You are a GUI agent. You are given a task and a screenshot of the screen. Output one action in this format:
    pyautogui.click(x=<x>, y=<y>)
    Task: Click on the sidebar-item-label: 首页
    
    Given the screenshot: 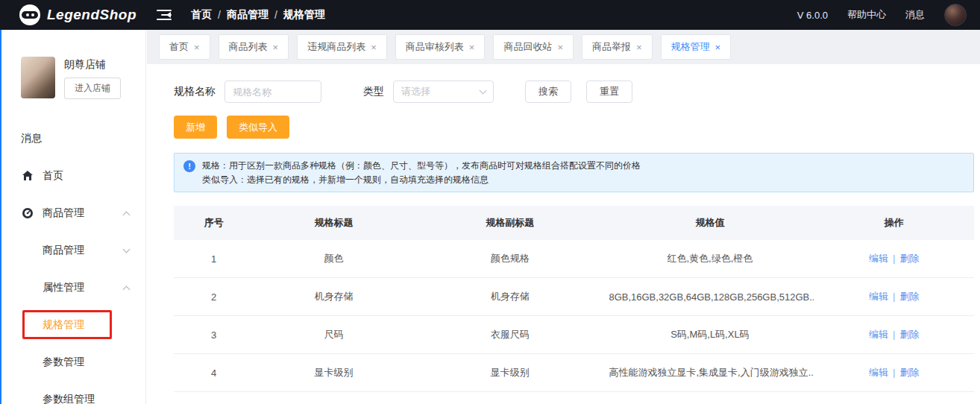 What is the action you would take?
    pyautogui.click(x=53, y=176)
    